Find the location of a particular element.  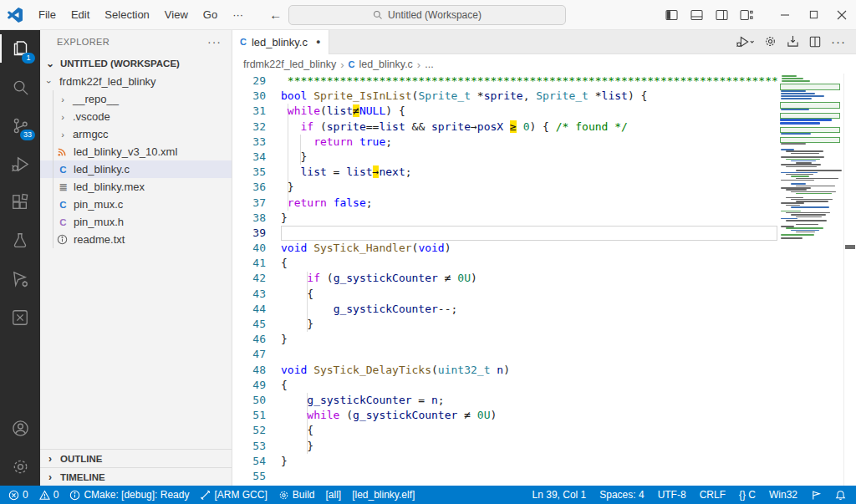

line-content: return true; is located at coordinates (529, 142).